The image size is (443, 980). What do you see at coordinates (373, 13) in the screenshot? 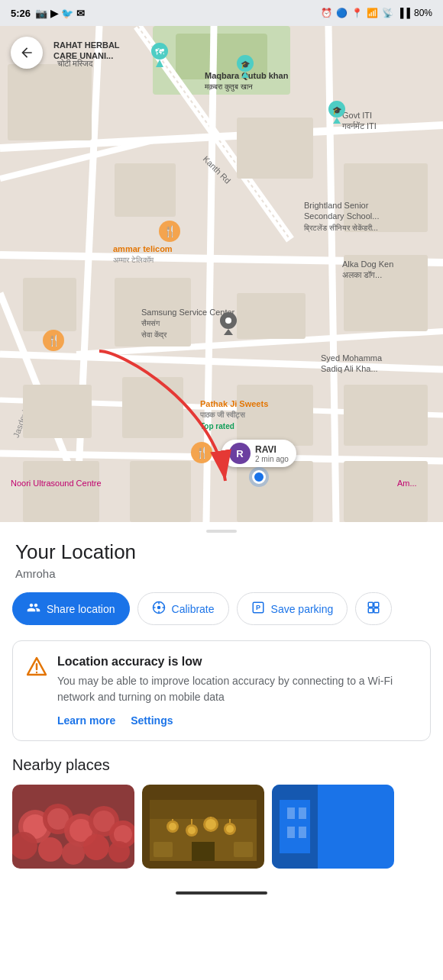
I see `signal-icon: 📶` at bounding box center [373, 13].